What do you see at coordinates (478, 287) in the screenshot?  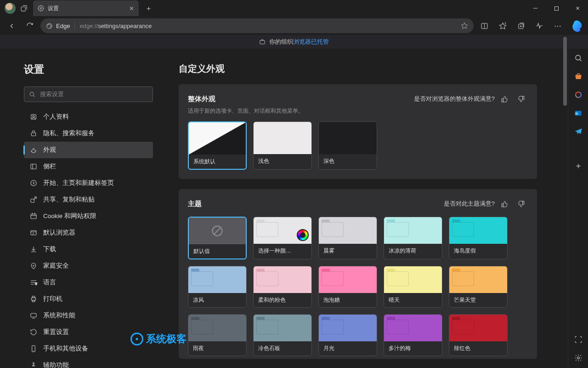 I see `theme-option: 芒果天堂` at bounding box center [478, 287].